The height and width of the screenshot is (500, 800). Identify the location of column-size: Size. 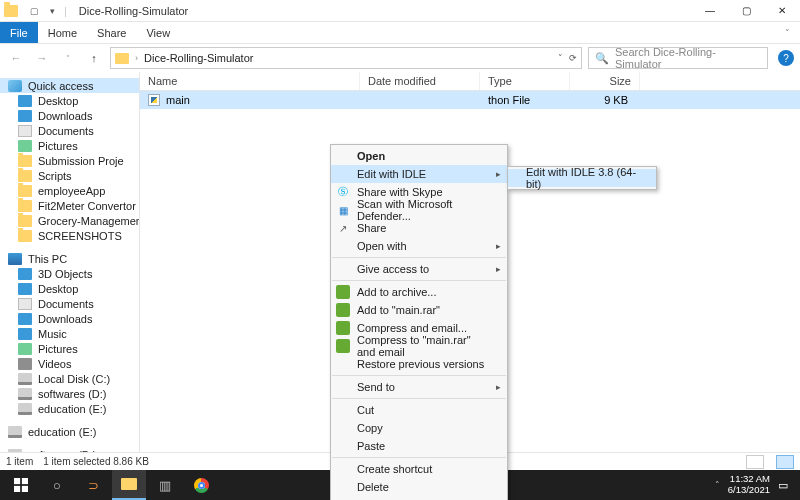
(605, 81).